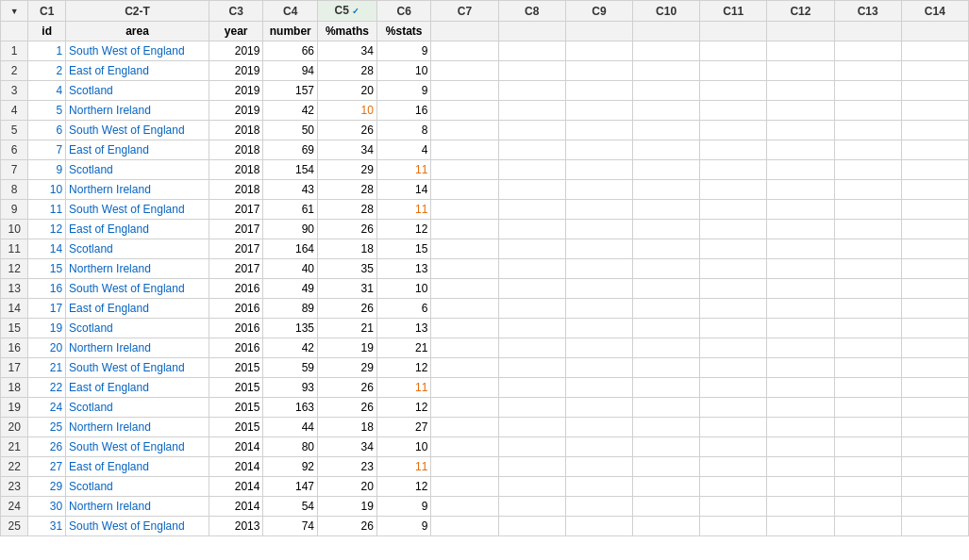  Describe the element at coordinates (934, 11) in the screenshot. I see `col-header-c14: C14` at that location.